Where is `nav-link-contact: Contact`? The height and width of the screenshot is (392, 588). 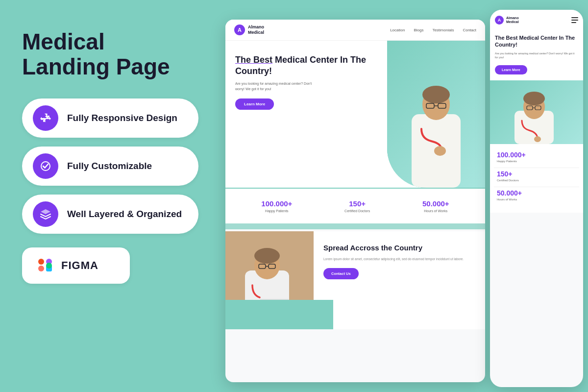 nav-link-contact: Contact is located at coordinates (469, 30).